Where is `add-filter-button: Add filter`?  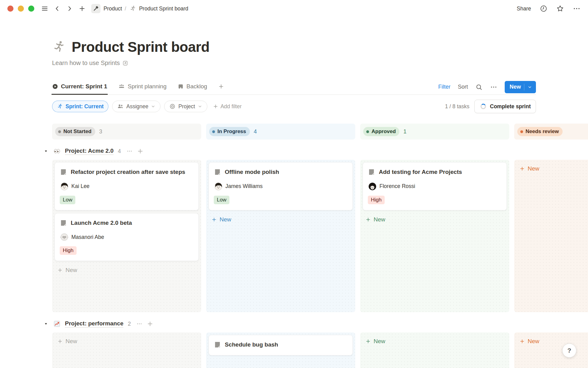
add-filter-button: Add filter is located at coordinates (227, 107).